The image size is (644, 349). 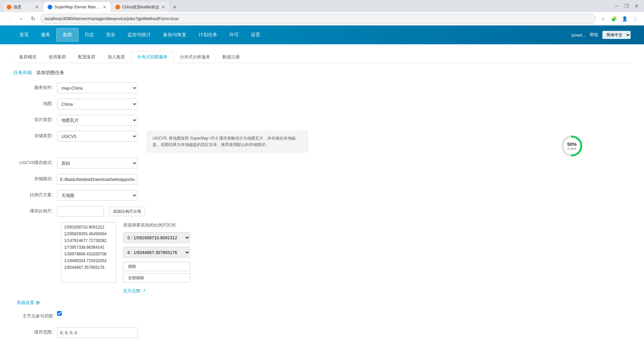 I want to click on tab-close-scene: ✕, so click(x=37, y=7).